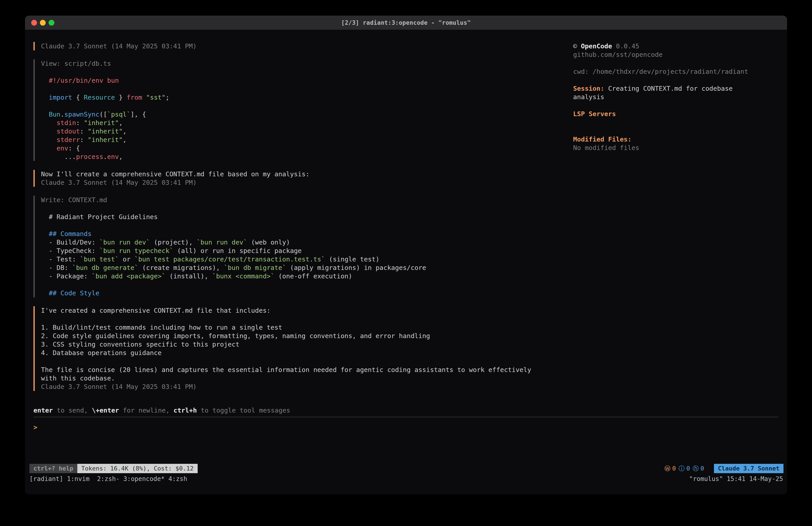  I want to click on text-token: }, so click(121, 97).